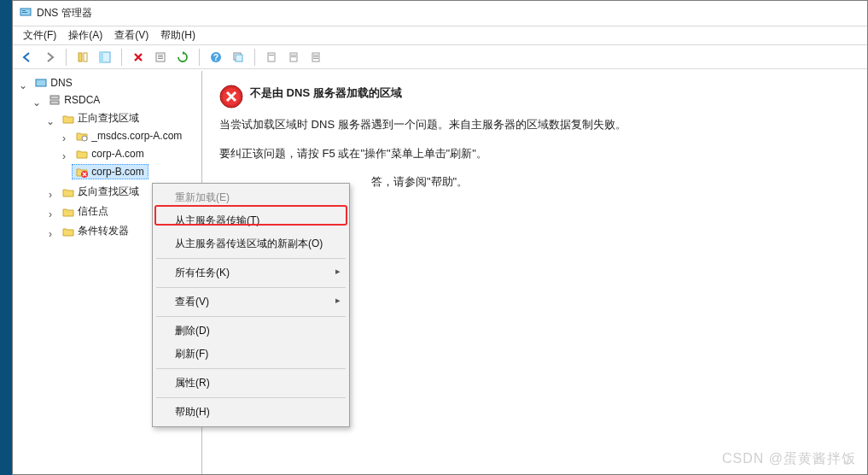  What do you see at coordinates (26, 14) in the screenshot?
I see `dns-app-icon` at bounding box center [26, 14].